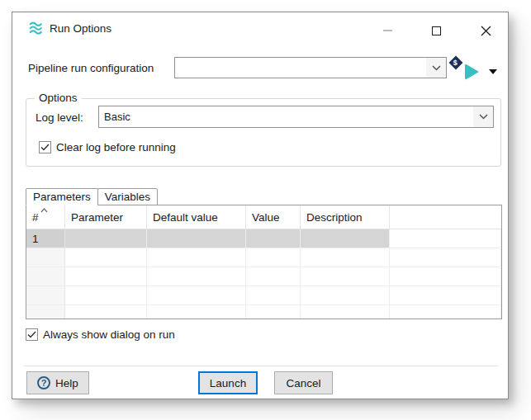 Image resolution: width=531 pixels, height=420 pixels. I want to click on close-button, so click(486, 31).